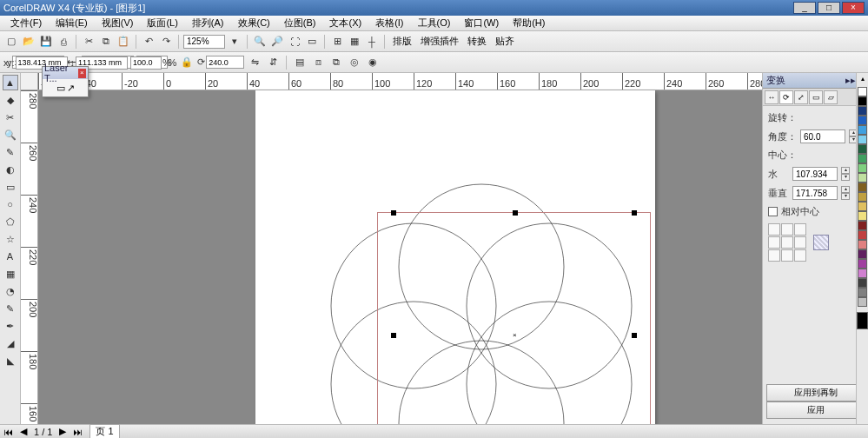 The height and width of the screenshot is (438, 868). Describe the element at coordinates (312, 42) in the screenshot. I see `zoom-page-icon: ▭` at that location.